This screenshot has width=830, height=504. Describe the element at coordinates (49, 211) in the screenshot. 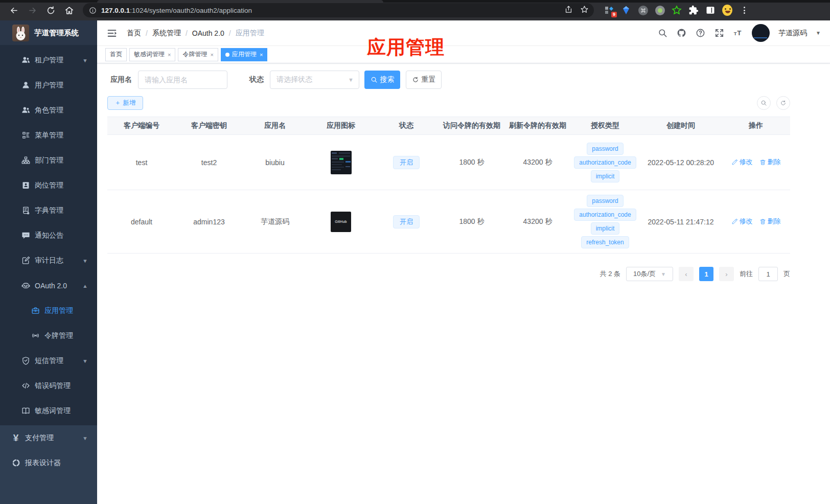

I see `sidebar-item-dict: 字典管理` at that location.